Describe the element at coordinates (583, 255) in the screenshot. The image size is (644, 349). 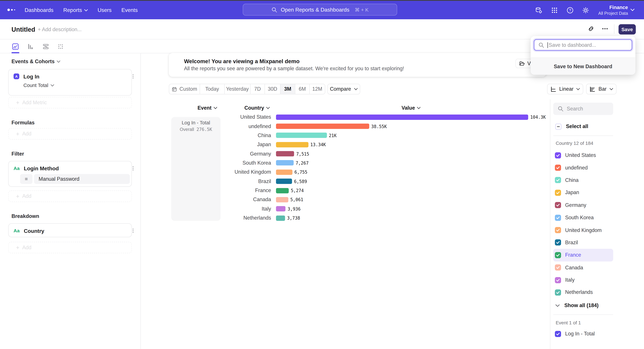
I see `legend-item: France` at that location.